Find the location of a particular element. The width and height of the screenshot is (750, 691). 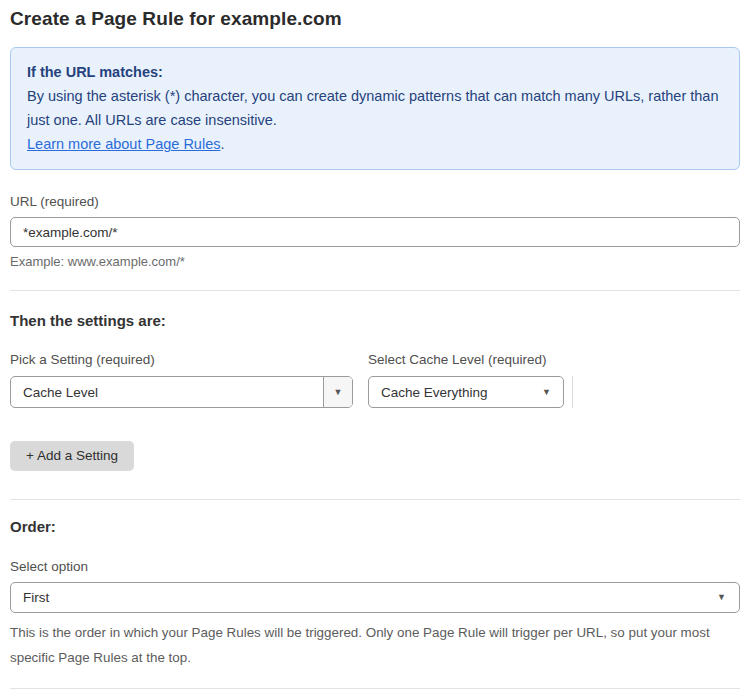

order-dropdown: First ▼ is located at coordinates (375, 598).